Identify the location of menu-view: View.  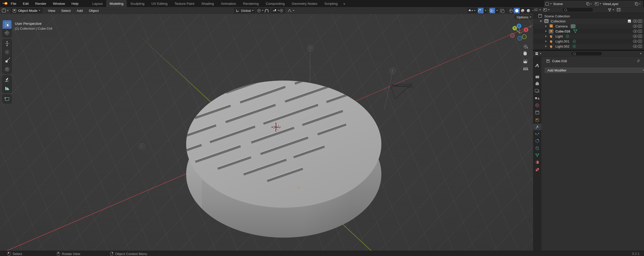
(52, 11).